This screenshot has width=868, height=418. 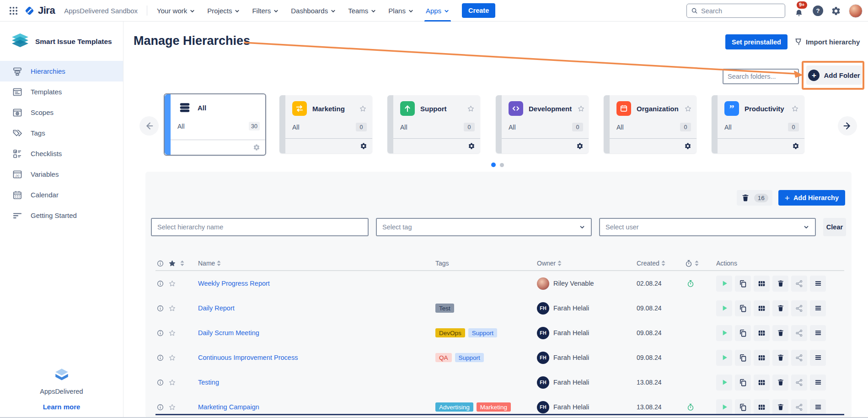 What do you see at coordinates (61, 71) in the screenshot?
I see `sidebar-item-hierarchies: Hierarchies` at bounding box center [61, 71].